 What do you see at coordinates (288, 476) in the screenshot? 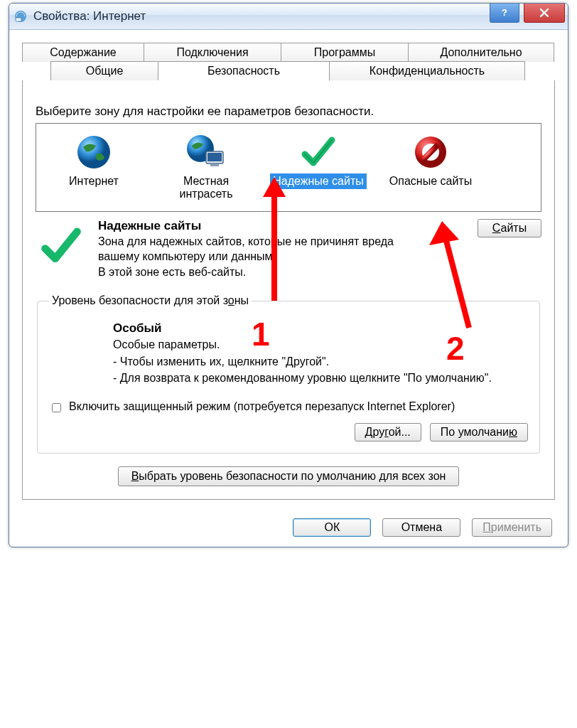
I see `reset-all-zones-button: Выбрать уровень безопасности по умолчани…` at bounding box center [288, 476].